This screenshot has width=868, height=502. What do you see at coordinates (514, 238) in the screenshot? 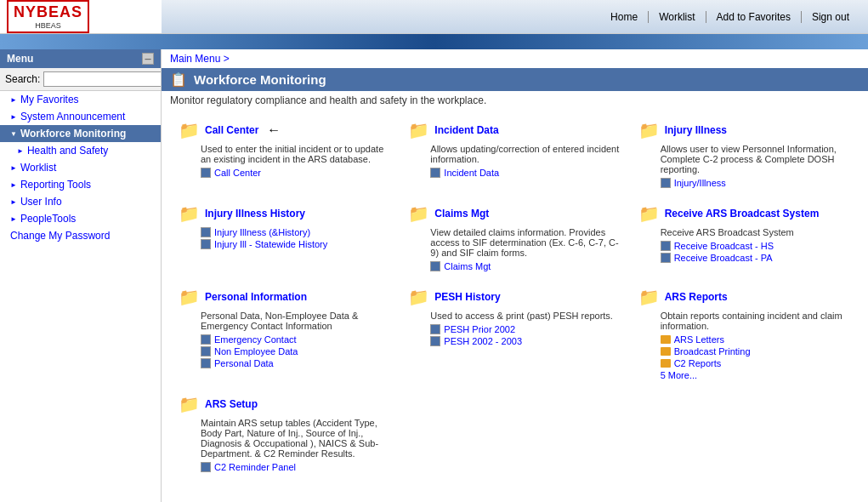
I see `cell-claims-mgt: 📁 Claims Mgt View detailed claims inform…` at bounding box center [514, 238].